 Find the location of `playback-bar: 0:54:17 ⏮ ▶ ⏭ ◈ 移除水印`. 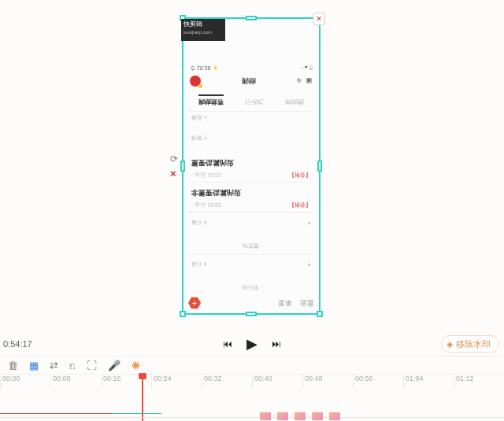

playback-bar: 0:54:17 ⏮ ▶ ⏭ ◈ 移除水印 is located at coordinates (252, 344).